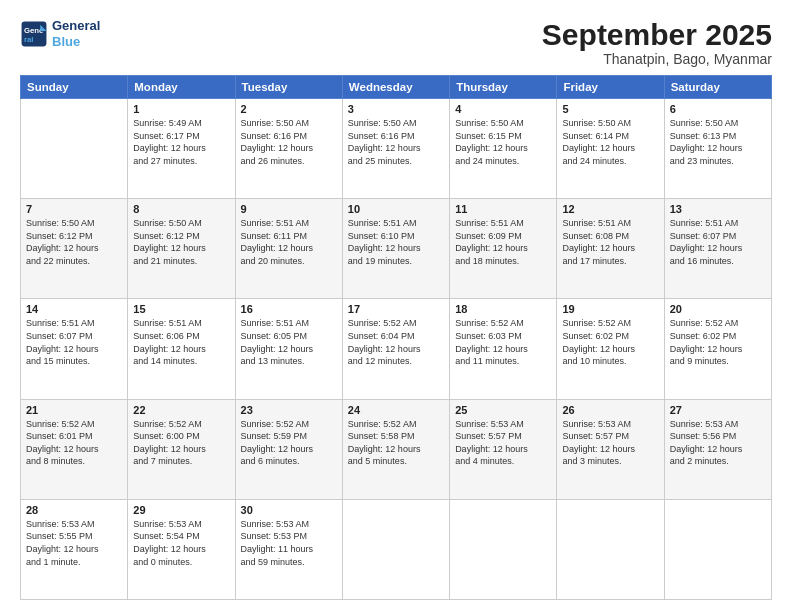 The height and width of the screenshot is (612, 792). What do you see at coordinates (289, 443) in the screenshot?
I see `cell-info: Sunrise: 5:52 AM Sunset: 5:59 PM Dayligh…` at bounding box center [289, 443].